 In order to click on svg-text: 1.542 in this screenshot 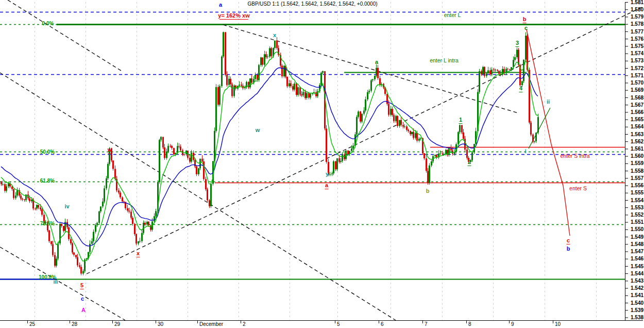, I will do `click(637, 288)`.